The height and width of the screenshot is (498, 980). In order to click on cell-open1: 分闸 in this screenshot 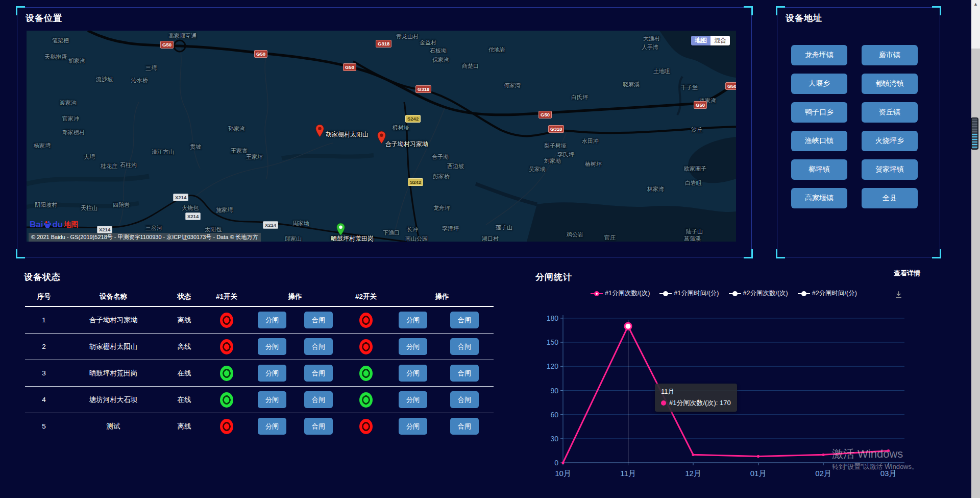, I will do `click(272, 399)`.